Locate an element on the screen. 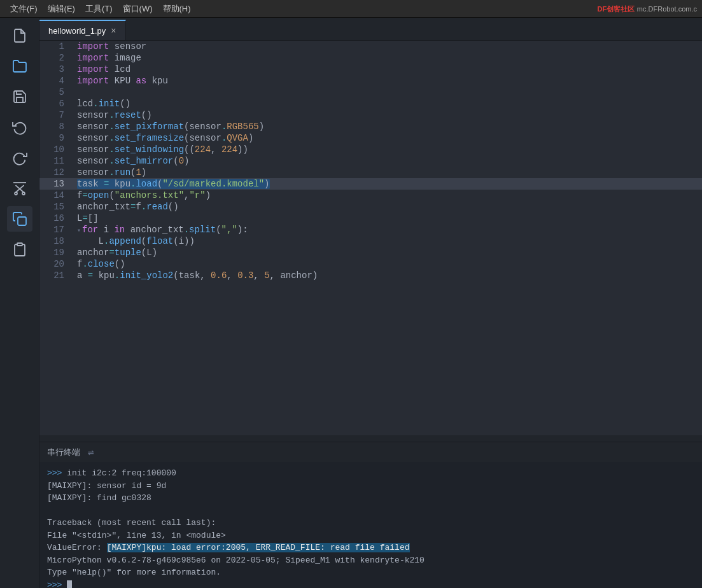  table-row: 8 sensor.set_pixformat(sensor.RGB565) is located at coordinates (370, 127).